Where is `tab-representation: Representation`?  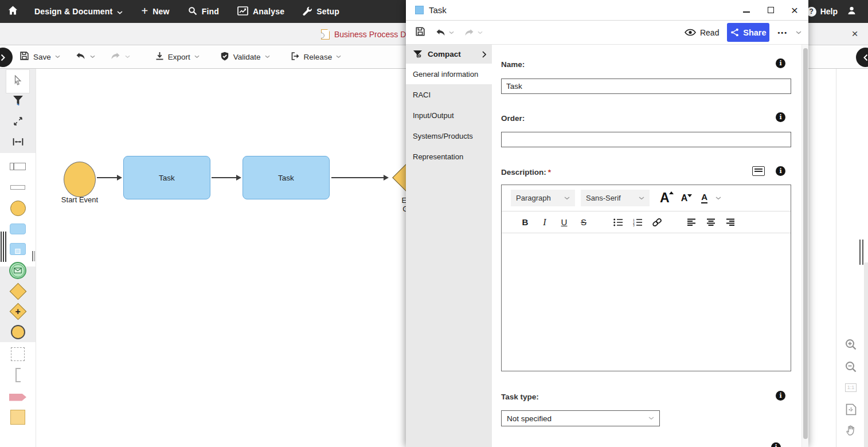
tab-representation: Representation is located at coordinates (449, 156).